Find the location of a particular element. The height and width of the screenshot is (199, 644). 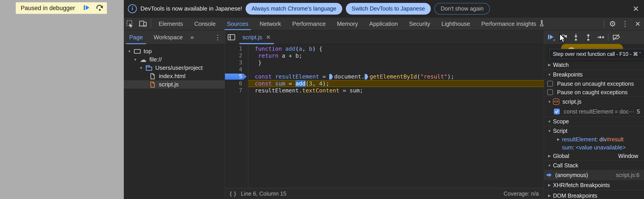

dom-breakpoints-section-header: ▶ DOM Breakpoints is located at coordinates (594, 195).